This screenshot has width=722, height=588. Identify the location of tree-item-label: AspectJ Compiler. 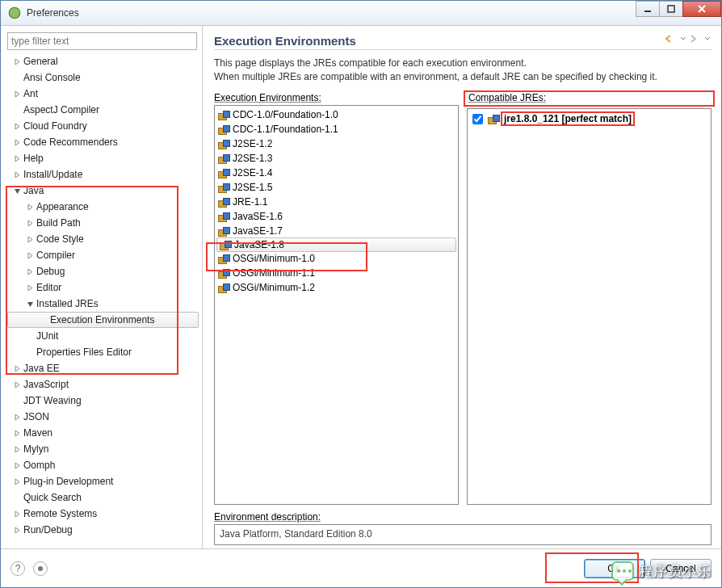
(61, 110).